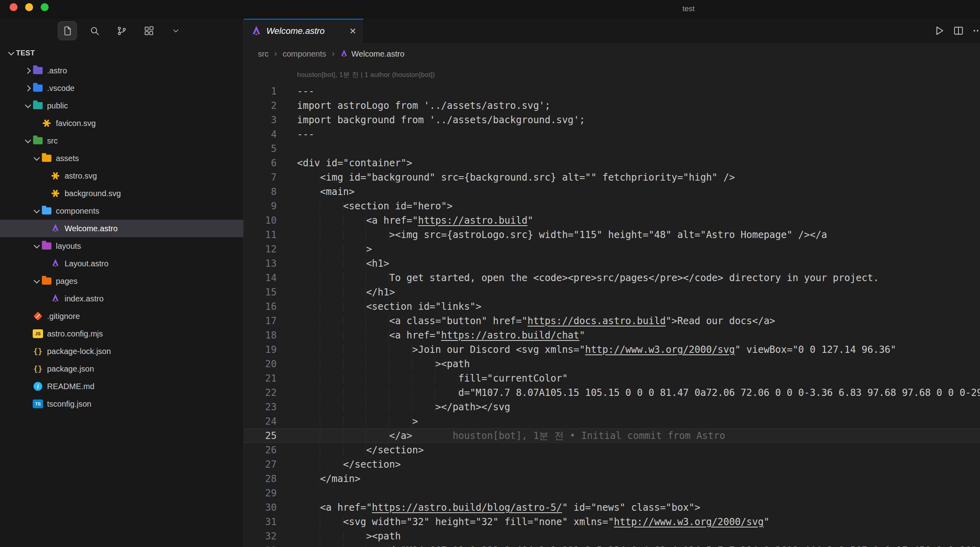  What do you see at coordinates (260, 106) in the screenshot?
I see `line-number: 2` at bounding box center [260, 106].